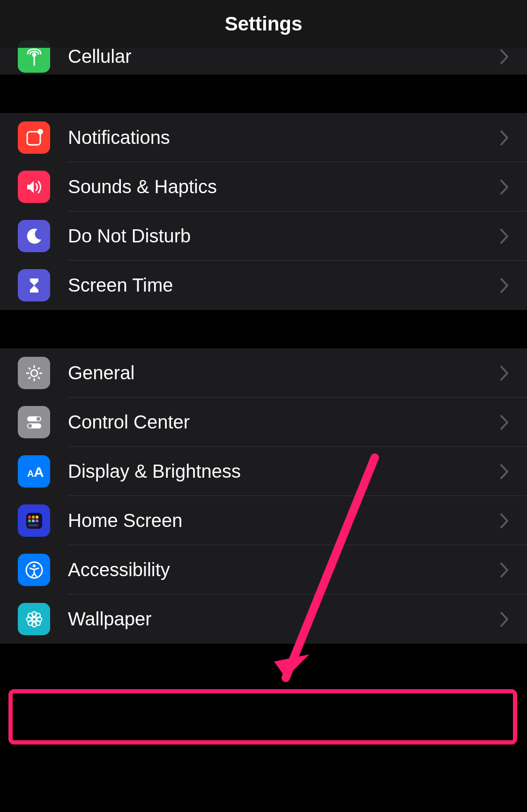 The image size is (527, 812). What do you see at coordinates (284, 56) in the screenshot?
I see `row-label: Cellular` at bounding box center [284, 56].